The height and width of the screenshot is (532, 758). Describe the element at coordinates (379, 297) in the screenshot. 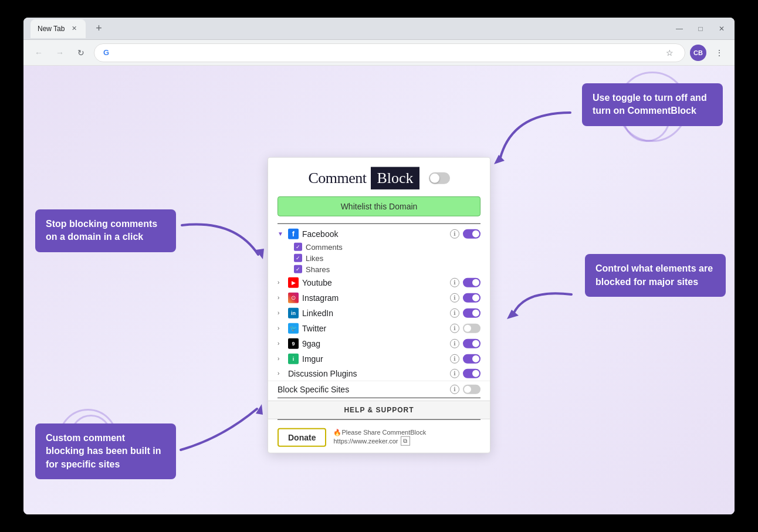

I see `site-row-instagram: › ⊙ Instagram ℹ` at that location.